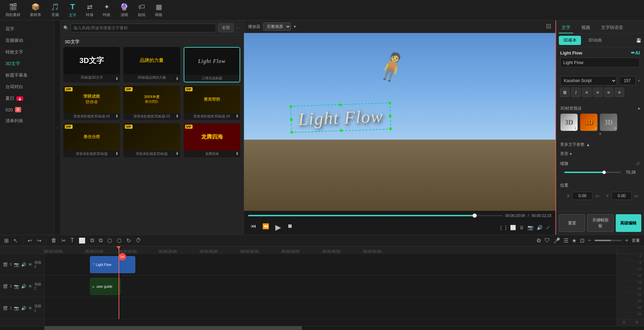 This screenshot has height=330, width=644. I want to click on track-v1-lock-icon: 🎬, so click(5, 308).